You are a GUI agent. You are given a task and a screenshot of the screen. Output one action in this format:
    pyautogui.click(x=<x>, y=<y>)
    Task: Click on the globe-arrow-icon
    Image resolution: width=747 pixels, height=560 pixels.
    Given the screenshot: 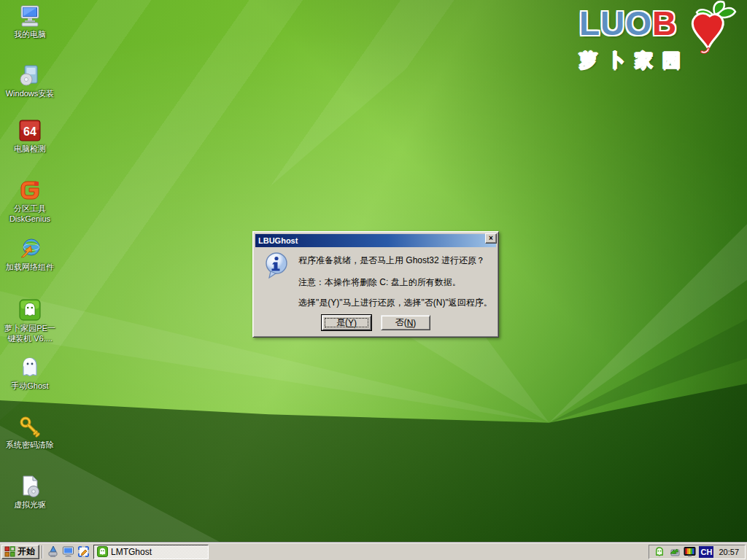 What is the action you would take?
    pyautogui.click(x=30, y=249)
    